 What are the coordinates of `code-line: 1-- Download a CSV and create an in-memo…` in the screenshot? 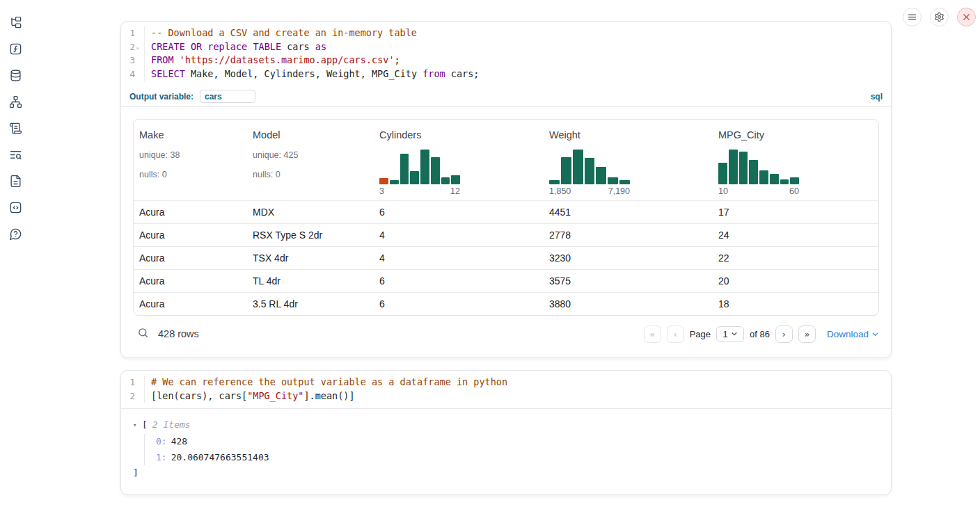 It's located at (506, 33).